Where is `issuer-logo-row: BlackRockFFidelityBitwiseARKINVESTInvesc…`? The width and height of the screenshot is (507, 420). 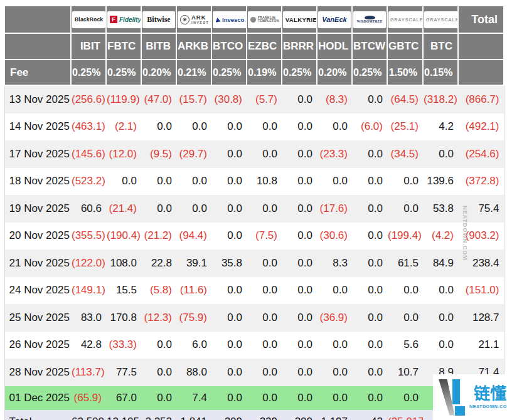 issuer-logo-row: BlackRockFFidelityBitwiseARKINVESTInvesc… is located at coordinates (254, 19).